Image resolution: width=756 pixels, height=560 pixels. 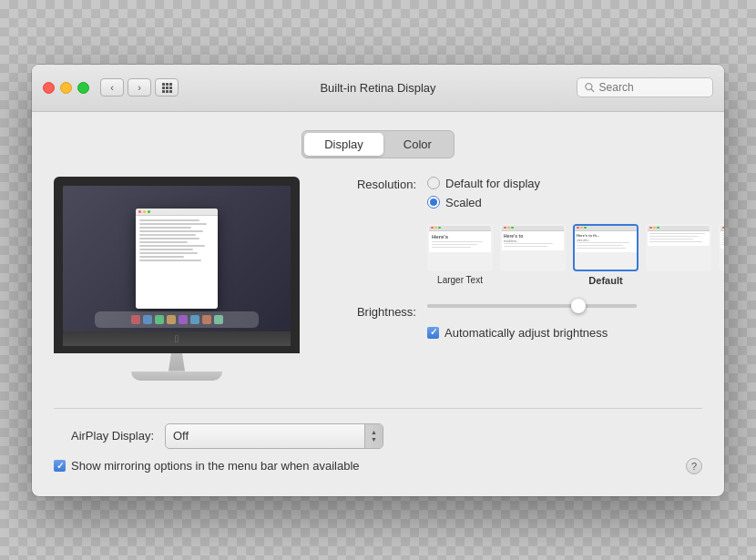 I want to click on stand-base, so click(x=177, y=376).